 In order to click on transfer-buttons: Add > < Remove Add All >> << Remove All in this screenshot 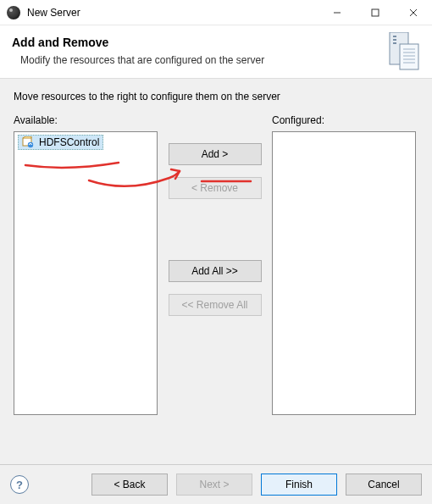, I will do `click(215, 221)`.